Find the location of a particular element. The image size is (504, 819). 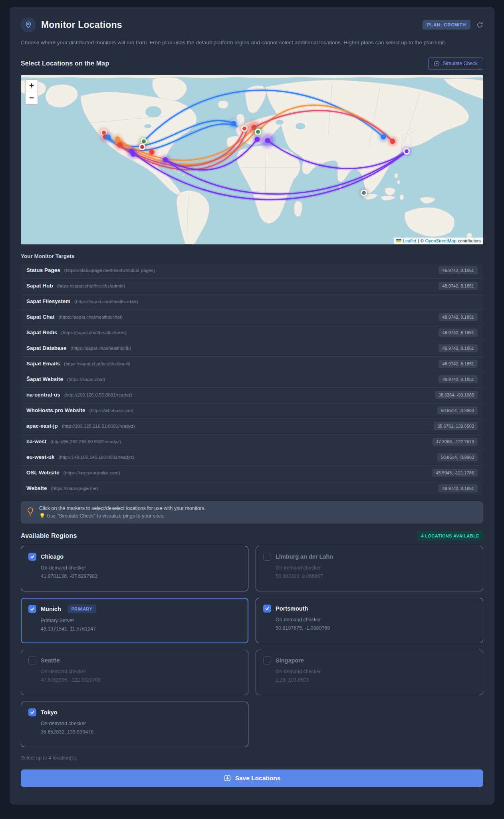

target-coordinates-badge: 35.6761, 139.6503 is located at coordinates (456, 426).